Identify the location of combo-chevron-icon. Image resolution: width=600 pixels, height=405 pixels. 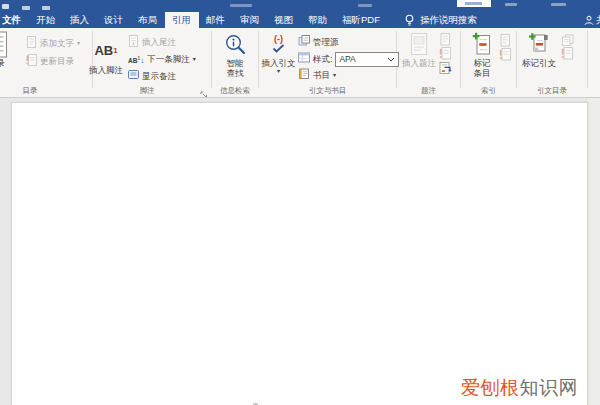
(391, 60).